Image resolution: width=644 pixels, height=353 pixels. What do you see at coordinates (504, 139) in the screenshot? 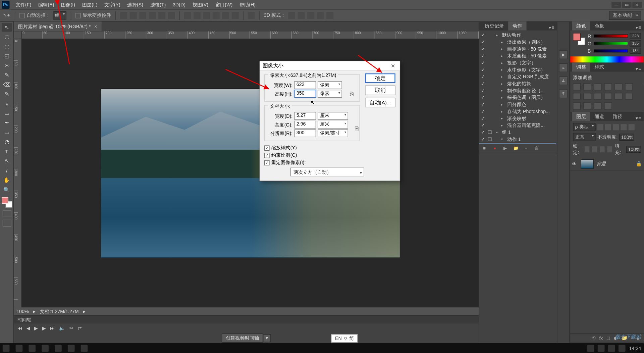
I see `expand-icon: ▾` at bounding box center [504, 139].